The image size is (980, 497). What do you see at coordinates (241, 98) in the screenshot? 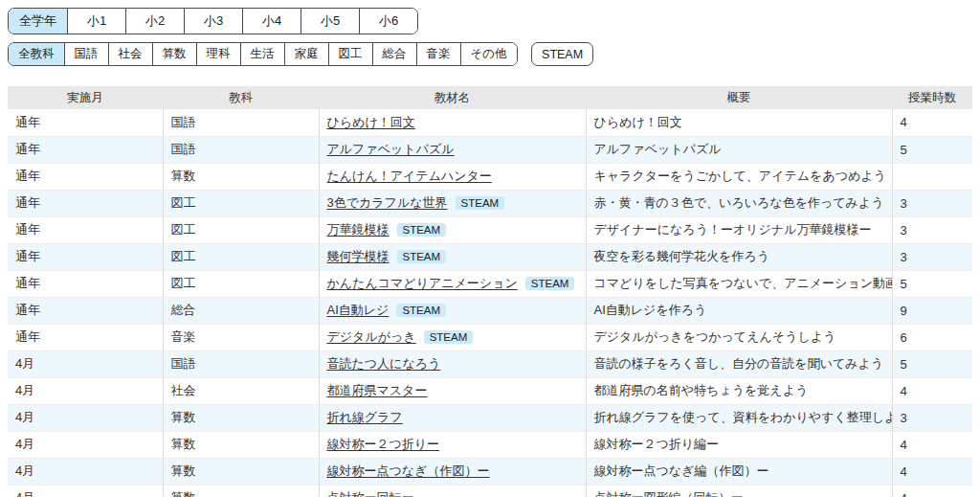
I see `column-header-subject: 教科` at bounding box center [241, 98].